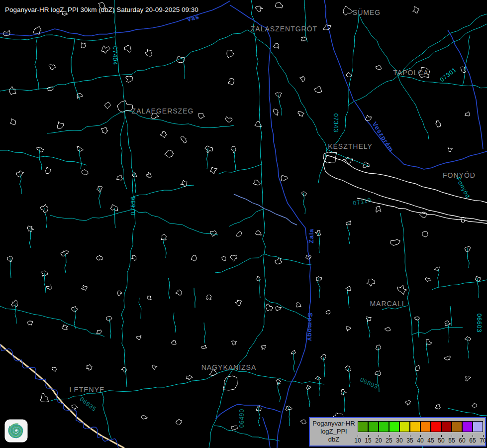  Describe the element at coordinates (334, 440) in the screenshot. I see `legend-unit: dbZ` at that location.